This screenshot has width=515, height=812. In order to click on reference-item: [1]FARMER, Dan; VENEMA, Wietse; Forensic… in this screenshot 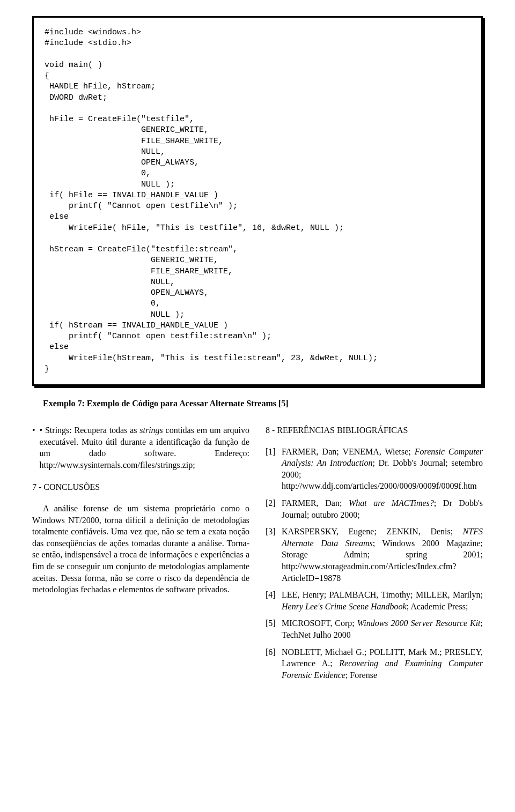, I will do `click(374, 469)`.